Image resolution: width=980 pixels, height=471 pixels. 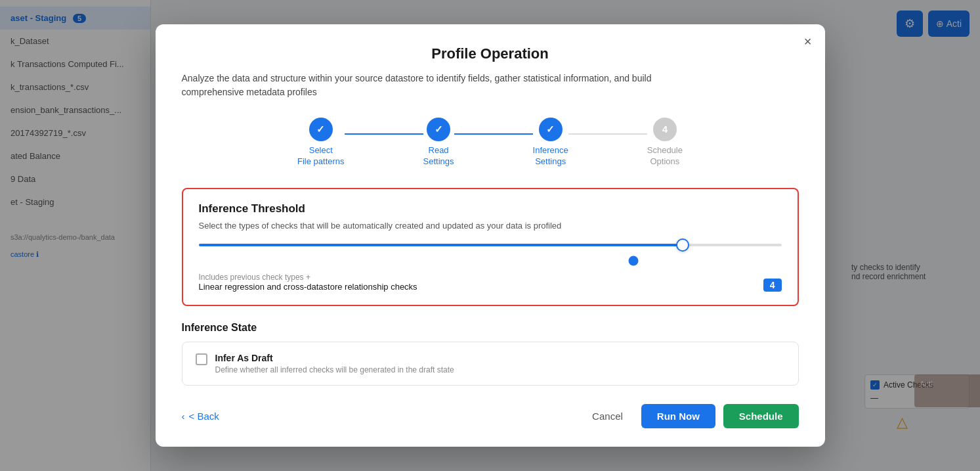 What do you see at coordinates (204, 416) in the screenshot?
I see `back-label: < Back` at bounding box center [204, 416].